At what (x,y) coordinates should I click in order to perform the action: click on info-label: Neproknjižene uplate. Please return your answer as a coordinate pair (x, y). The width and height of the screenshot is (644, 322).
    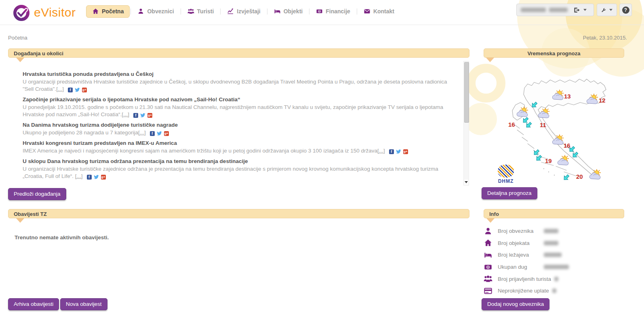
    Looking at the image, I should click on (525, 291).